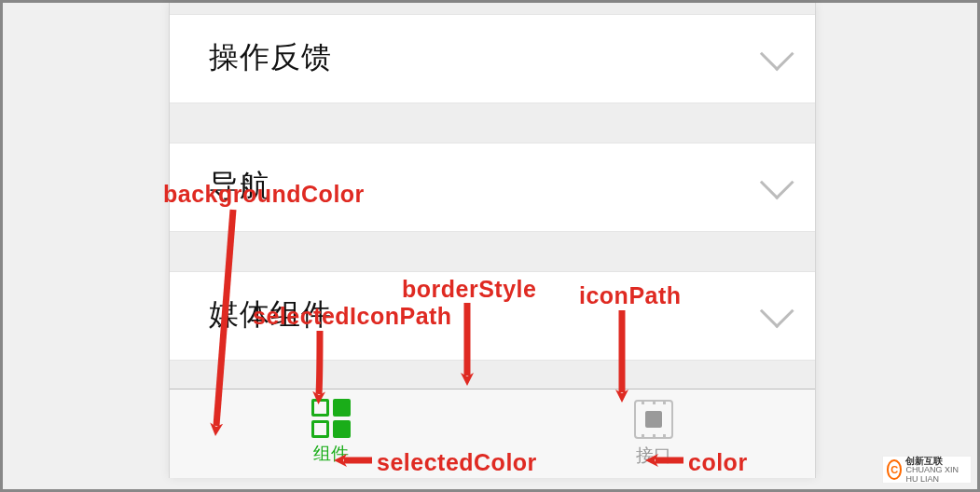 The height and width of the screenshot is (492, 980). Describe the element at coordinates (264, 194) in the screenshot. I see `anno-label-backgroundColor: backgroundColor` at that location.